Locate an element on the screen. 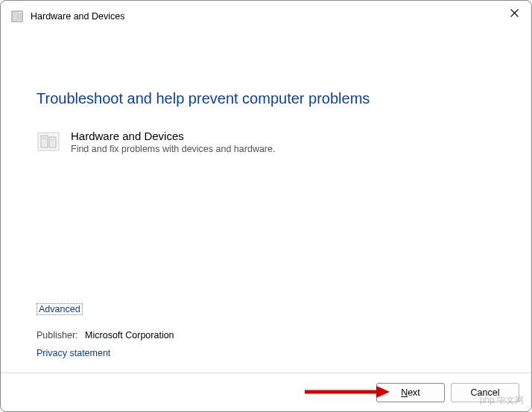  privacy-statement-link: Privacy statement is located at coordinates (73, 353).